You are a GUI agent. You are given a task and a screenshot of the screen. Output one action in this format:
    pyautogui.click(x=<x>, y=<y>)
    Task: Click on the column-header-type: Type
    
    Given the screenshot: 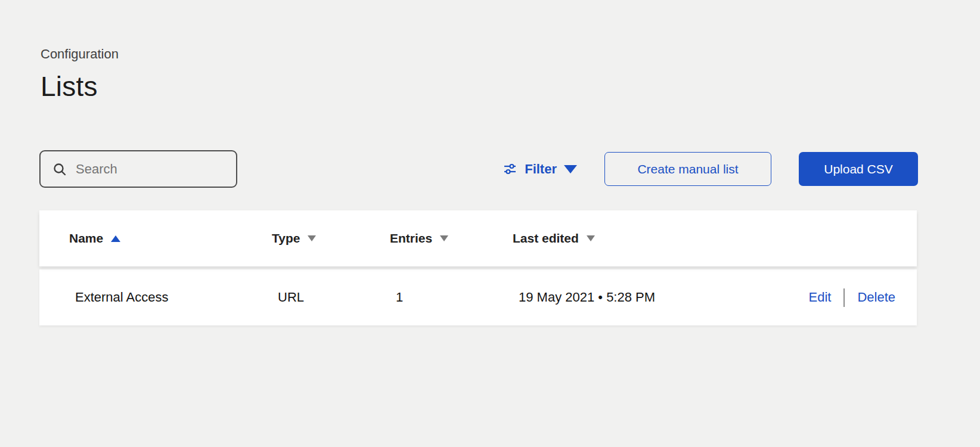 What is the action you would take?
    pyautogui.click(x=331, y=238)
    